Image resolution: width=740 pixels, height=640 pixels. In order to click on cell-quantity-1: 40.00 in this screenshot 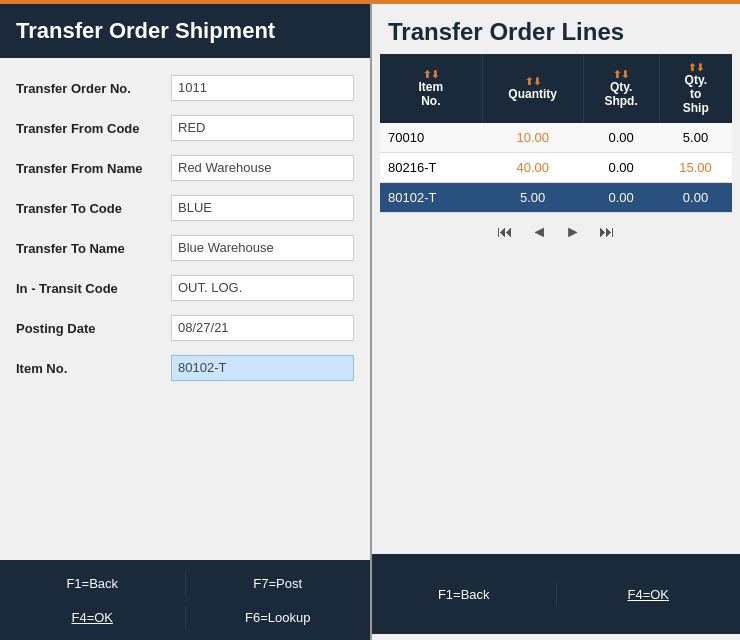, I will do `click(532, 168)`.